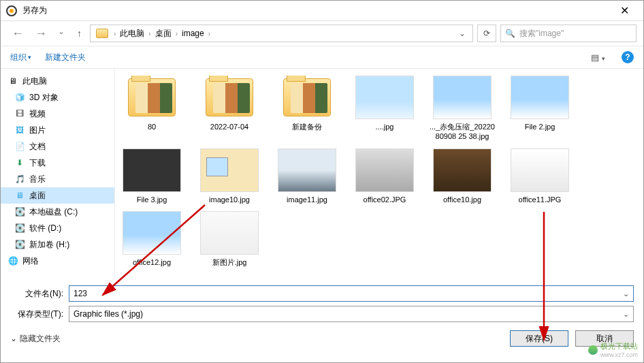 The height and width of the screenshot is (363, 644). I want to click on file-name: 新图片.jpg, so click(230, 262).